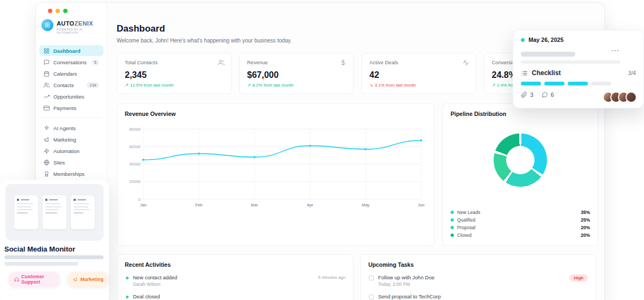 This screenshot has width=644, height=300. Describe the element at coordinates (69, 97) in the screenshot. I see `sidebar-item-label: Opportunities` at that location.